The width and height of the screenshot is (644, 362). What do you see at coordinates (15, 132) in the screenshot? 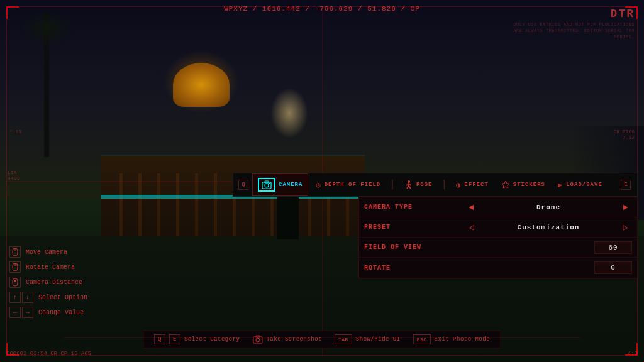
I see `marker-tl: * 13` at bounding box center [15, 132].